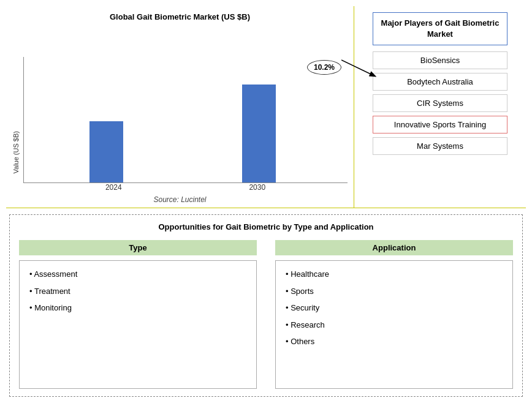 The width and height of the screenshot is (532, 406). I want to click on app-item-others: • Others, so click(394, 342).